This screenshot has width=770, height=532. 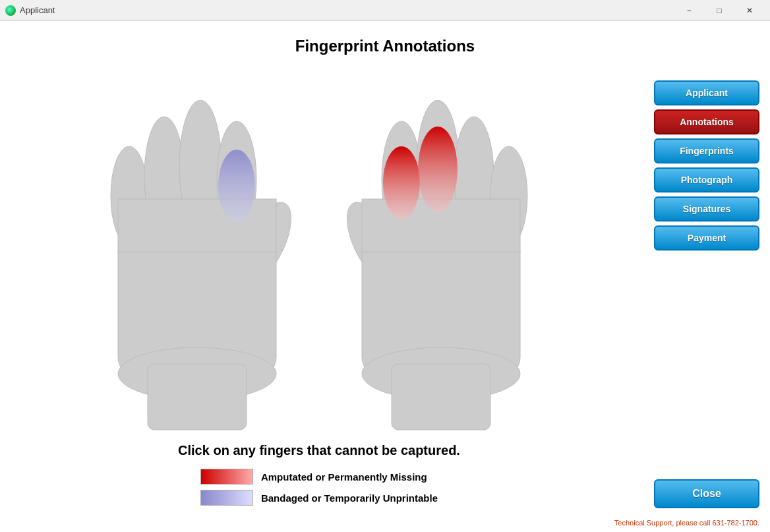 I want to click on titlebar-controls: − □ ✕, so click(x=719, y=11).